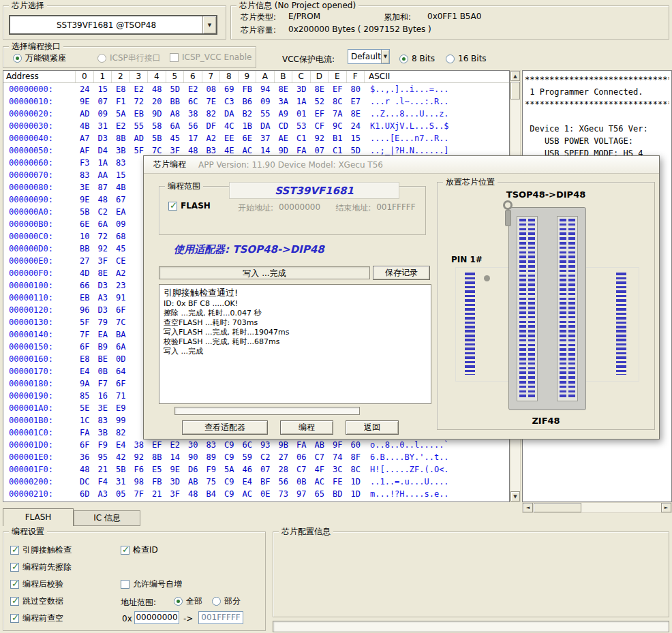  I want to click on hex-byte-cell: 9E, so click(85, 200).